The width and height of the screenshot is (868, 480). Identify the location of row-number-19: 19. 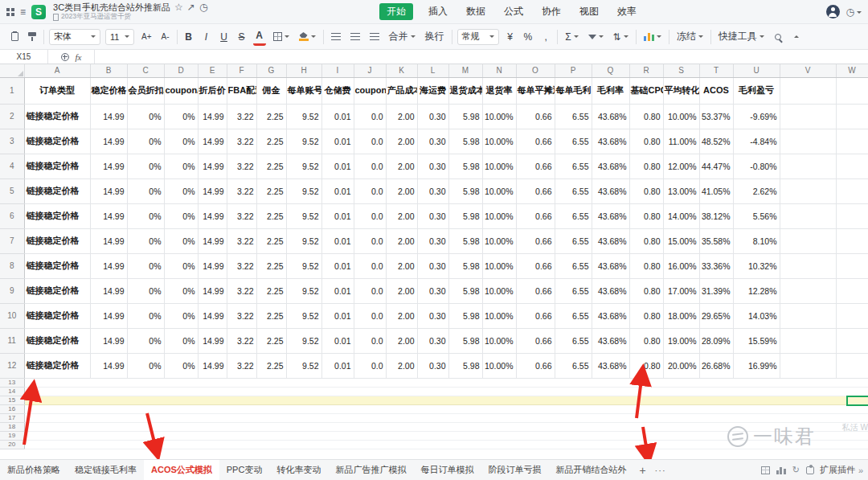
(12, 436).